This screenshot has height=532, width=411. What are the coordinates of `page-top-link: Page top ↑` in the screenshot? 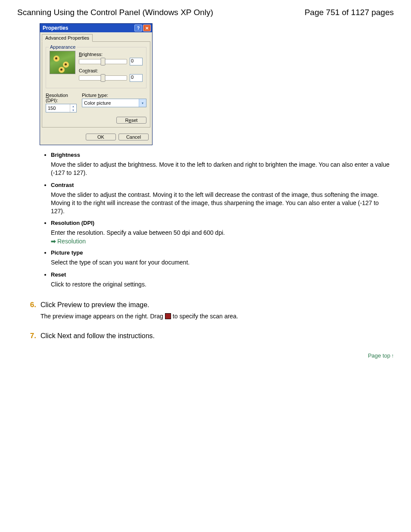 It's located at (206, 356).